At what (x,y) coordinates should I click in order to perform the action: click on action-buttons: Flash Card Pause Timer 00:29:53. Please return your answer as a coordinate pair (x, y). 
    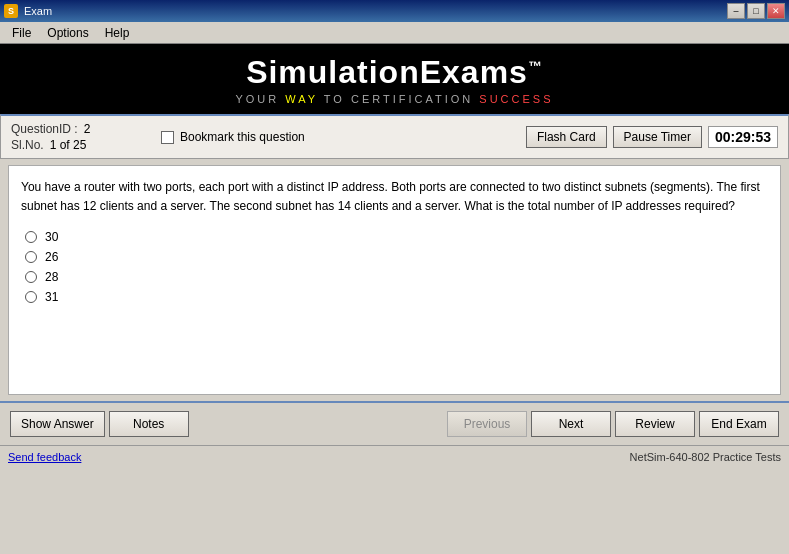
    Looking at the image, I should click on (652, 137).